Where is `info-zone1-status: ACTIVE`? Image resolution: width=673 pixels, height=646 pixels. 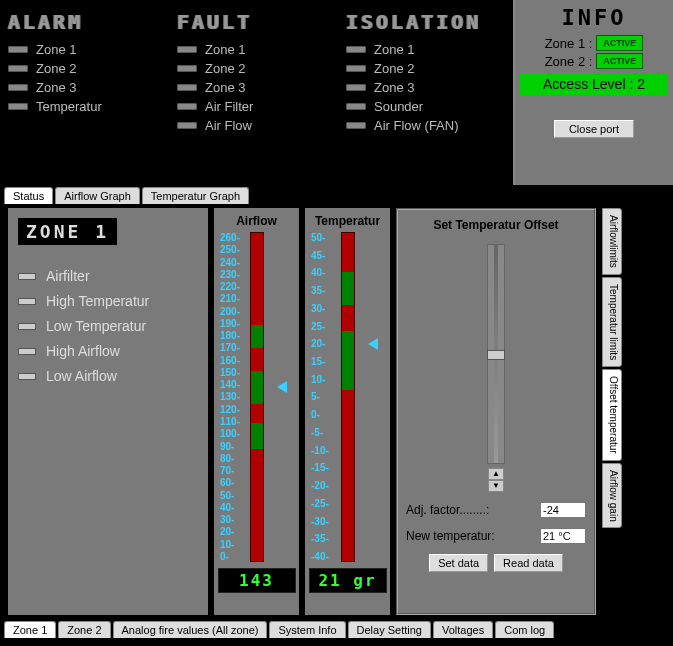
info-zone1-status: ACTIVE is located at coordinates (620, 43).